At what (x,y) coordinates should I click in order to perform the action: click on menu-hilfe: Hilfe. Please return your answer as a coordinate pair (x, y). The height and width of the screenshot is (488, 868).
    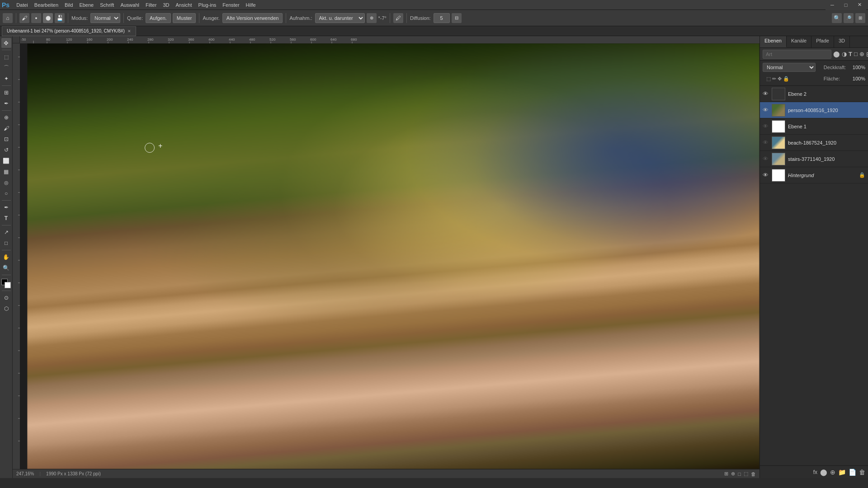
    Looking at the image, I should click on (251, 5).